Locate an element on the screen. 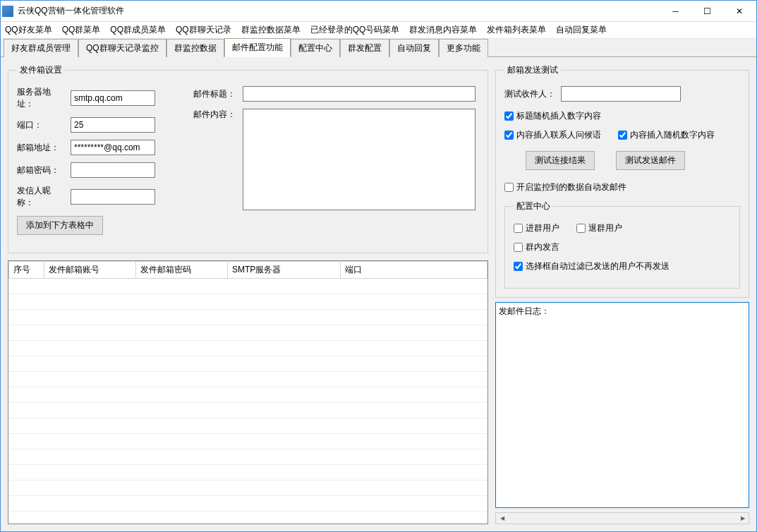  col-header-1: 发件邮箱账号 is located at coordinates (90, 270).